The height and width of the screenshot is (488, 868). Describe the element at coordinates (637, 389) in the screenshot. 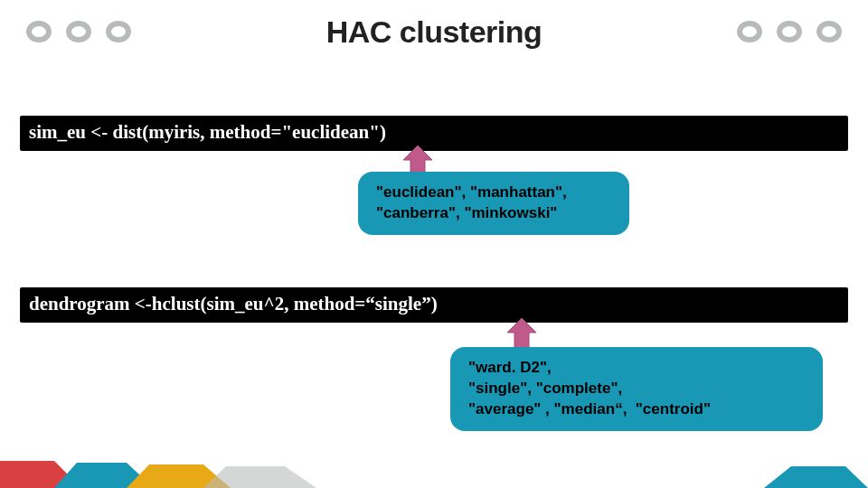

I see `callout-hclust-methods: "ward. D2", "single", "complete", "avera…` at that location.